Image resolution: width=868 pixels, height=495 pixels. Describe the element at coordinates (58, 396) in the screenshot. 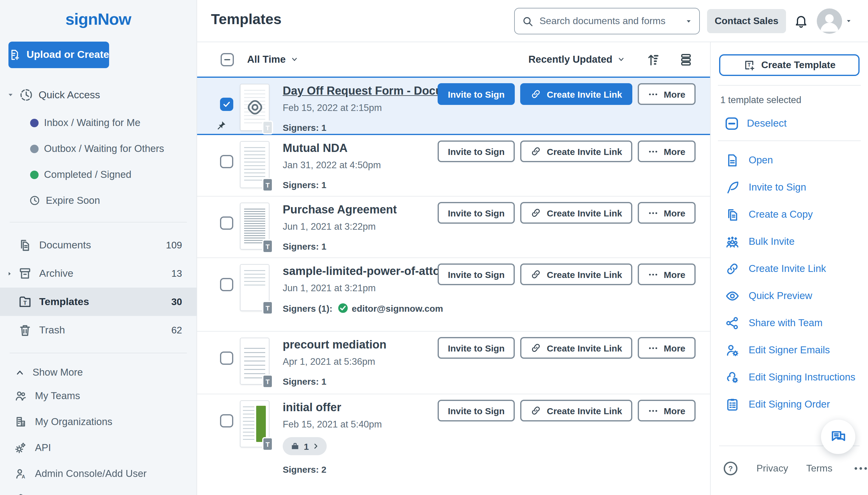

I see `sidebar-more-item-label: My Teams` at that location.